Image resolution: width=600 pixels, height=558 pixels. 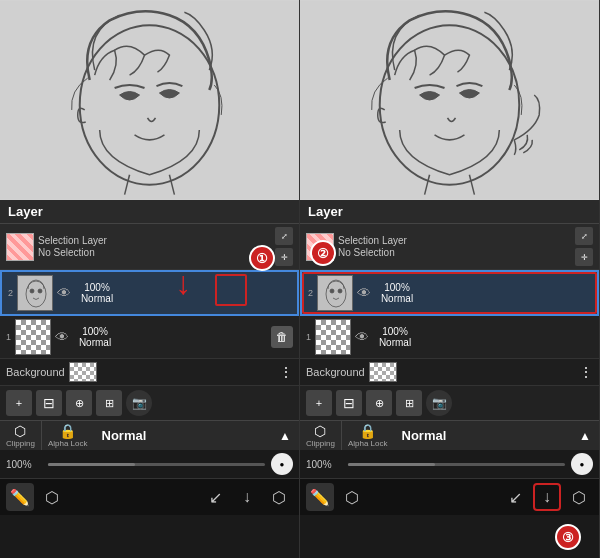 What do you see at coordinates (79, 403) in the screenshot?
I see `copy-btn-left: ⊕` at bounding box center [79, 403].